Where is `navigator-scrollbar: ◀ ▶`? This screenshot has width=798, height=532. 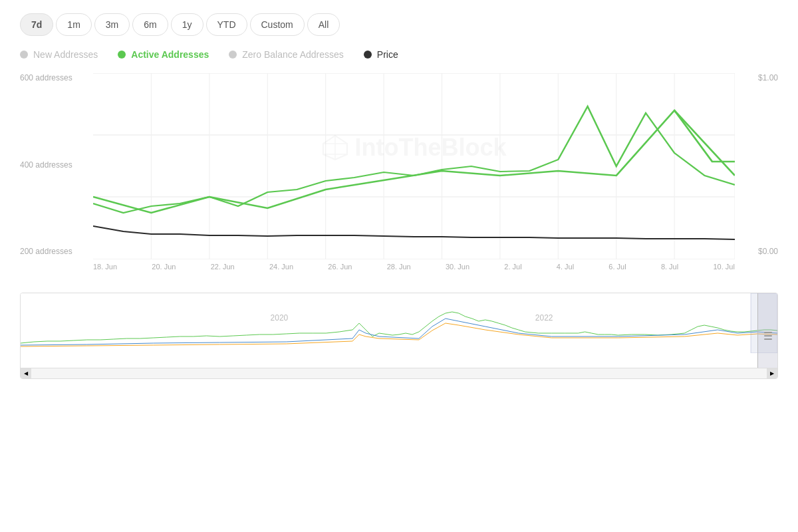
navigator-scrollbar: ◀ ▶ is located at coordinates (399, 373).